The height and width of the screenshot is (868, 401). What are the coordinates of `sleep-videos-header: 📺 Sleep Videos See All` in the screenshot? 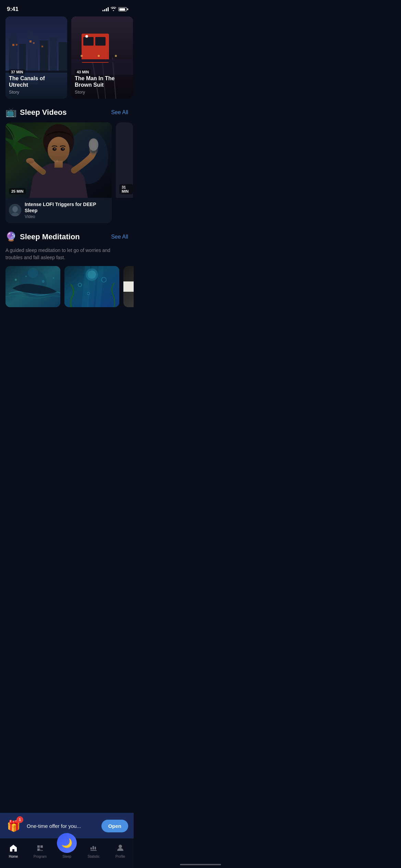 It's located at (67, 110).